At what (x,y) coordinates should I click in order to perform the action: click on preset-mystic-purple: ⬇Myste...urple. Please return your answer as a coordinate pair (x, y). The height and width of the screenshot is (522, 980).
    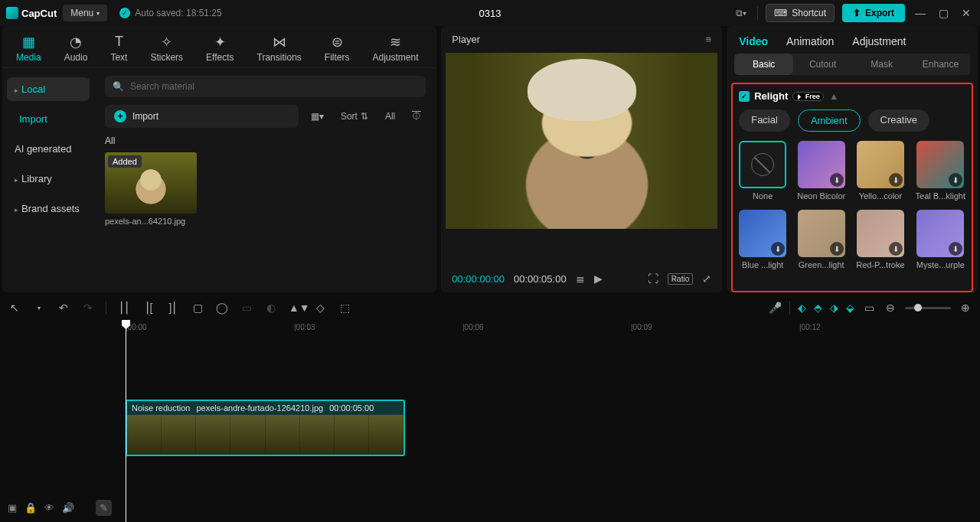
    Looking at the image, I should click on (940, 240).